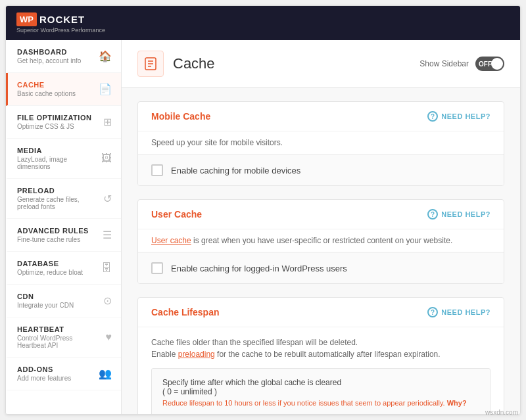  Describe the element at coordinates (459, 312) in the screenshot. I see `cache-lifespan-help: ? NEED HELP?` at that location.